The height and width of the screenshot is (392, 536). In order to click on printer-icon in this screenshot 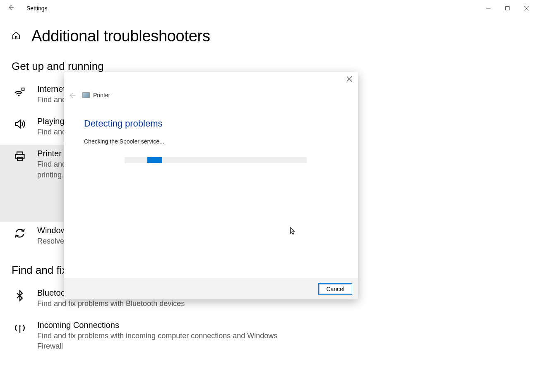, I will do `click(20, 165)`.